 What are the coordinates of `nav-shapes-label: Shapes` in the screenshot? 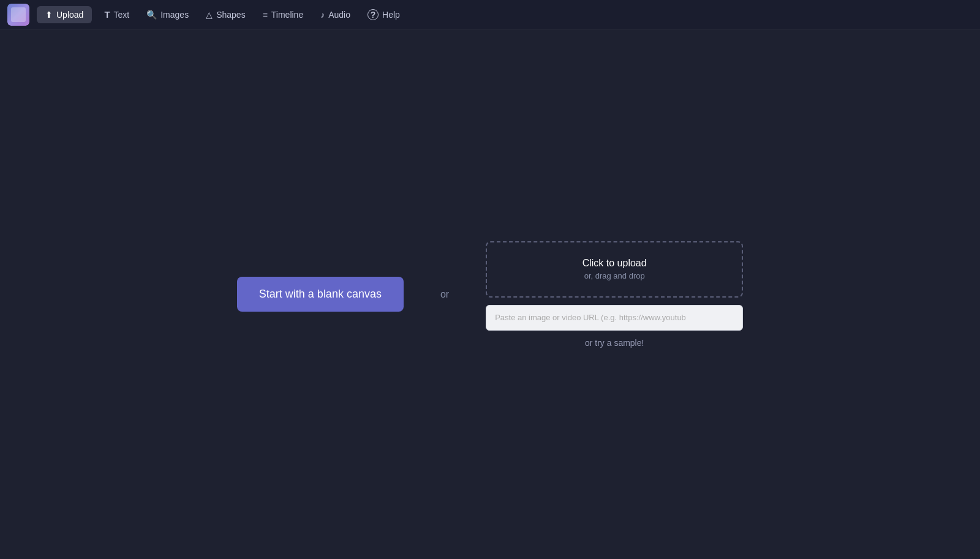 It's located at (230, 15).